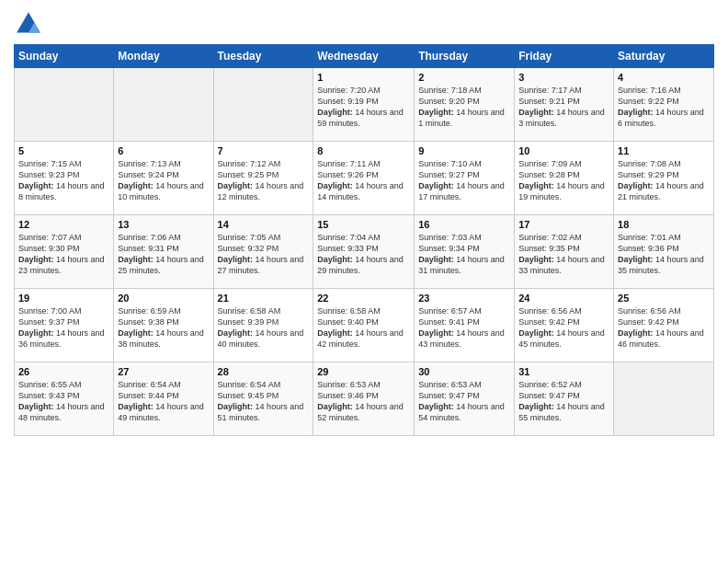  I want to click on day-info: Sunrise: 7:11 AMSunset: 9:26 PMDaylight:…, so click(364, 180).